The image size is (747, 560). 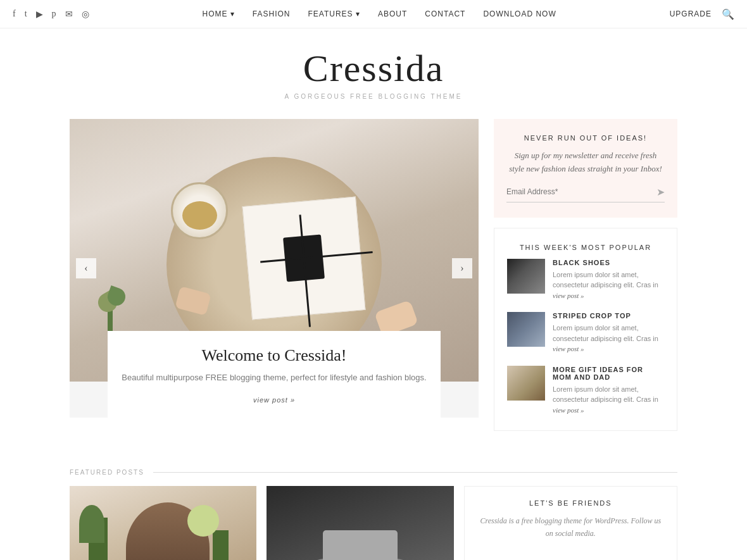 I want to click on social-icons: f t ▶ p ✉ ◎, so click(x=51, y=14).